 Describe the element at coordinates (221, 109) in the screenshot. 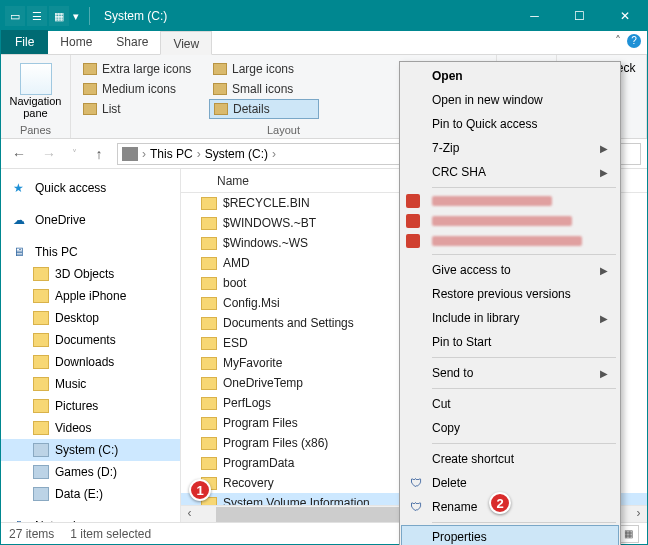

I see `details-icon` at that location.